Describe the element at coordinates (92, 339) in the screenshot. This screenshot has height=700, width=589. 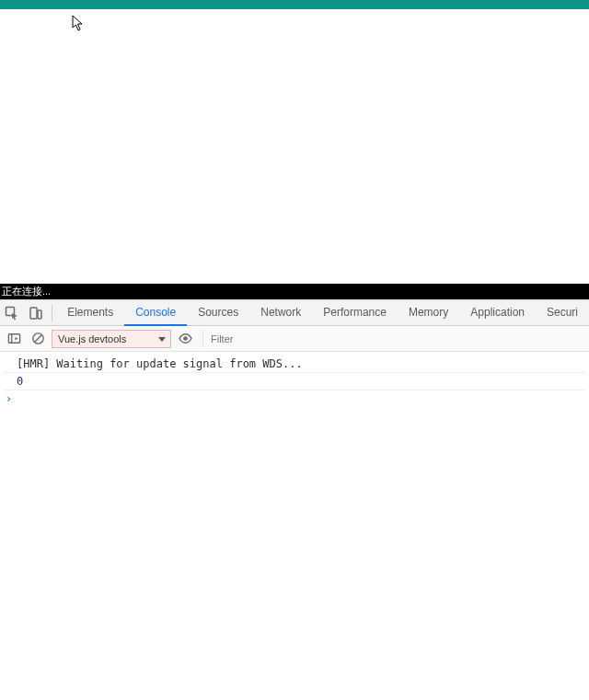
I see `context-label: Vue.js devtools` at that location.